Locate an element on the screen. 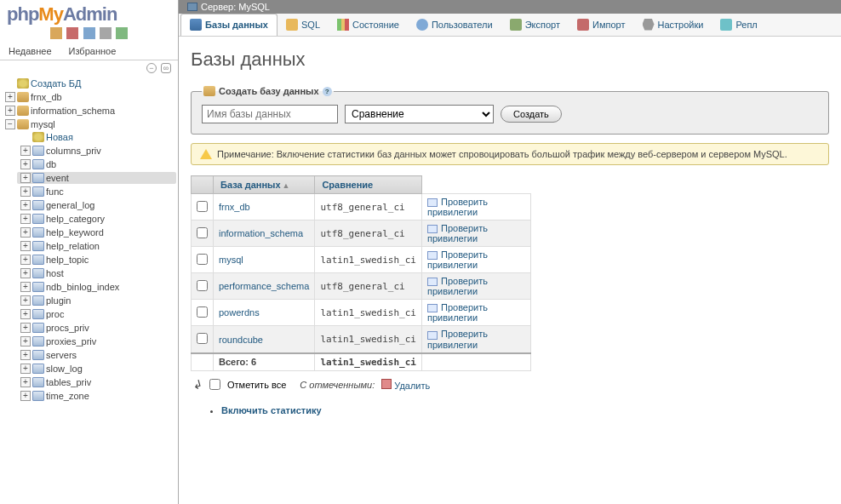  table-tree-item: ndb_binlog_index is located at coordinates (83, 287).